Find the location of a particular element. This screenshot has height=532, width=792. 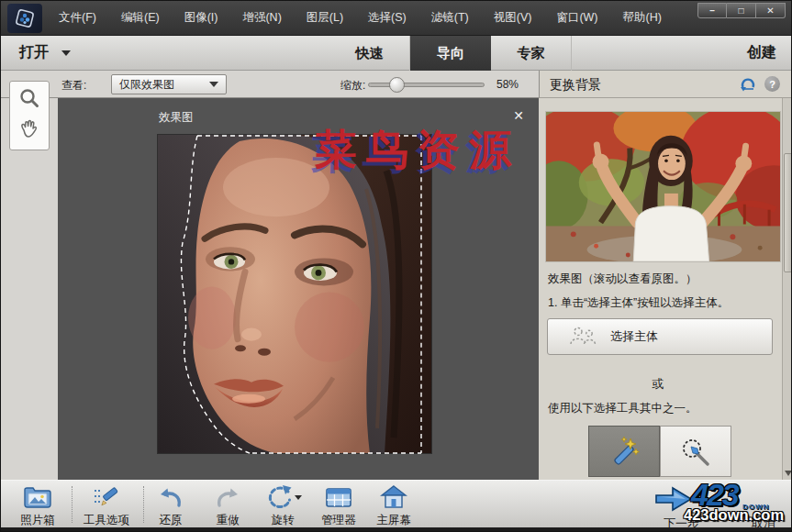

open-label: 打开 is located at coordinates (34, 53).